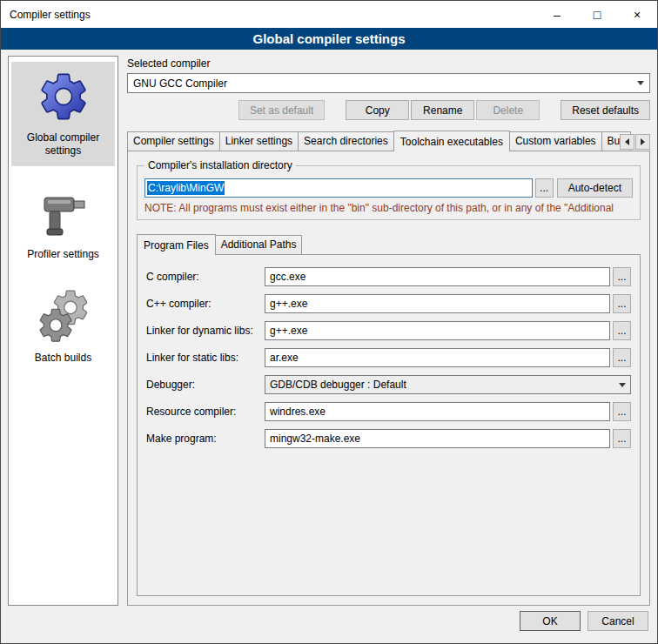  Describe the element at coordinates (205, 358) in the screenshot. I see `static-linker-label: Linker for static libs:` at that location.